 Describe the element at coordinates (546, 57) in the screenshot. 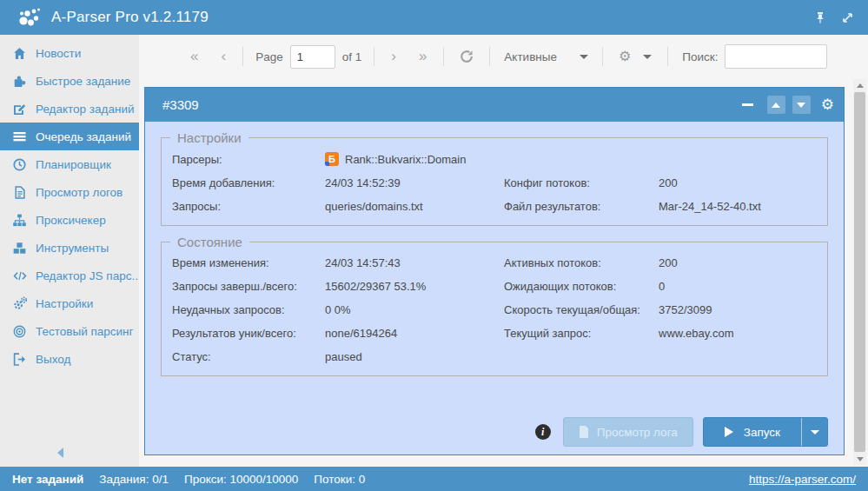

I see `task-filter-dropdown: Активные` at that location.